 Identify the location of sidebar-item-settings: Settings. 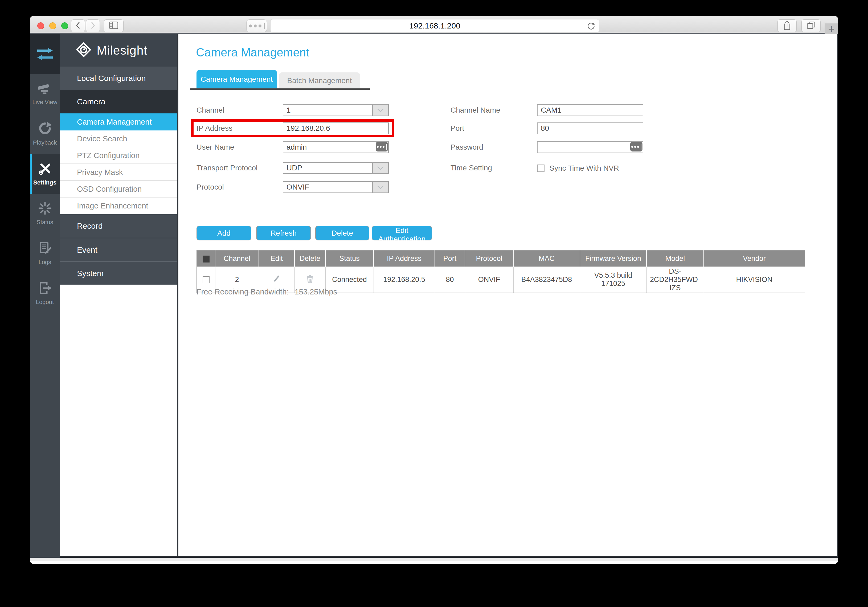
(45, 174).